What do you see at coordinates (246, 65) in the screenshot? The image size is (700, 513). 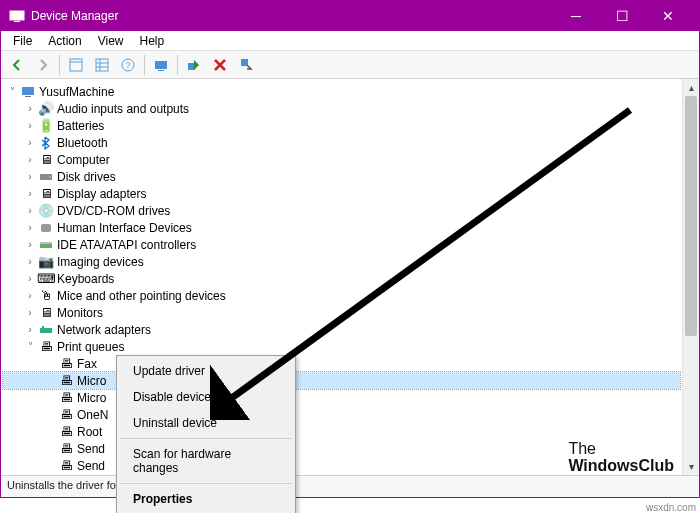 I see `toolbar-uninstall-button` at bounding box center [246, 65].